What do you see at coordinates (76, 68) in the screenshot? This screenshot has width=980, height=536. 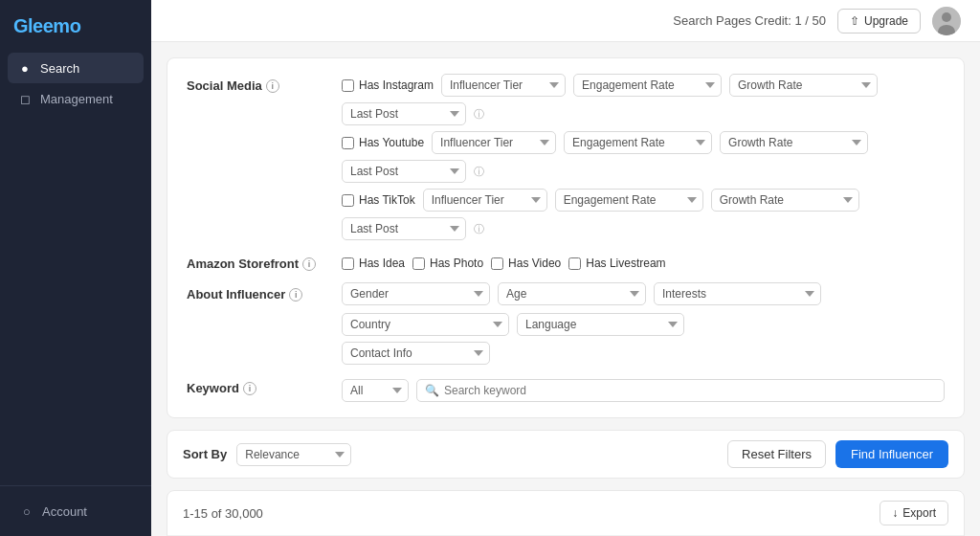 I see `sidebar-item-search: ● Search` at bounding box center [76, 68].